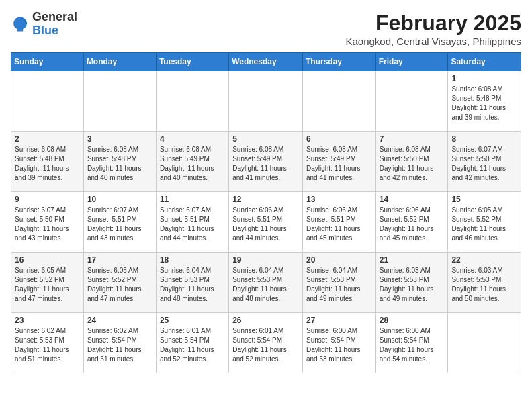  I want to click on calendar-cell: 6Sunrise: 6:08 AM Sunset: 5:49 PM Daylig…, so click(339, 162).